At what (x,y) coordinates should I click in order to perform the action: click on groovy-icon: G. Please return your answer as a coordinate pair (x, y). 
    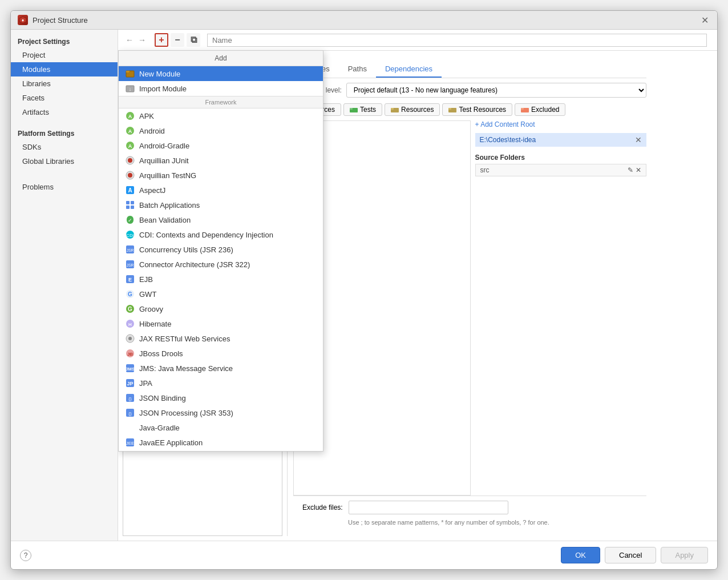
    Looking at the image, I should click on (130, 309).